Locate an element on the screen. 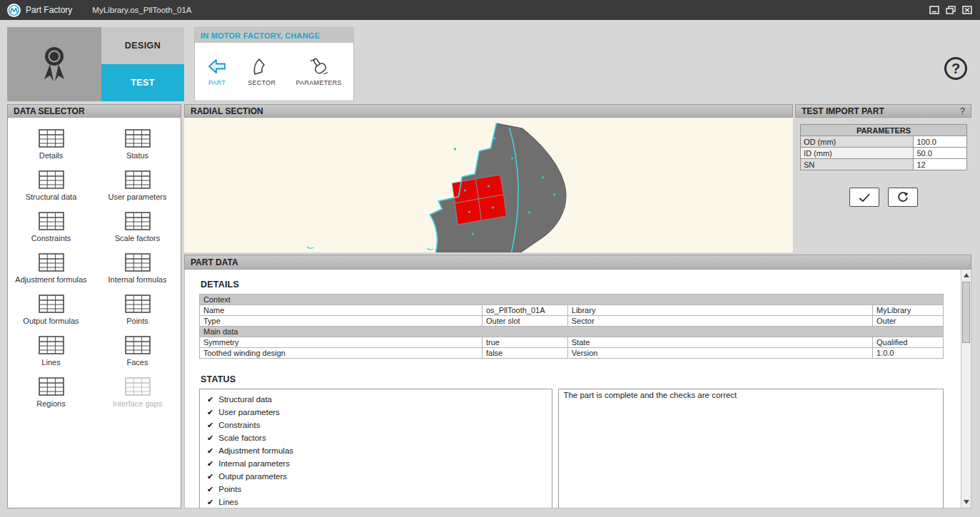 This screenshot has height=517, width=980. sidebar-item-structural-data: Structural data is located at coordinates (51, 185).